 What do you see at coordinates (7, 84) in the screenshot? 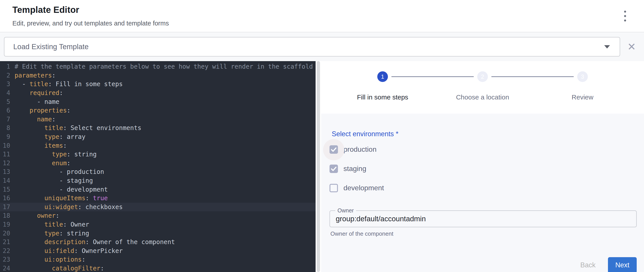
I see `line-number: 3` at bounding box center [7, 84].